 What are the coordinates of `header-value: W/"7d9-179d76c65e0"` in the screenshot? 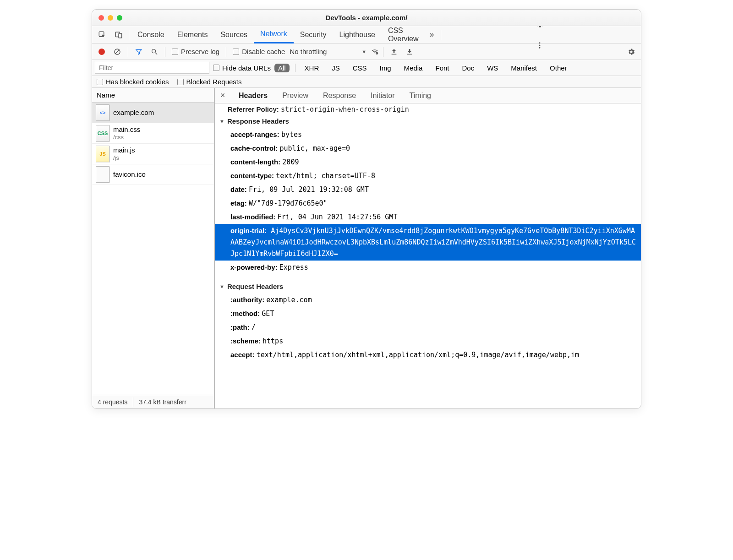 It's located at (288, 203).